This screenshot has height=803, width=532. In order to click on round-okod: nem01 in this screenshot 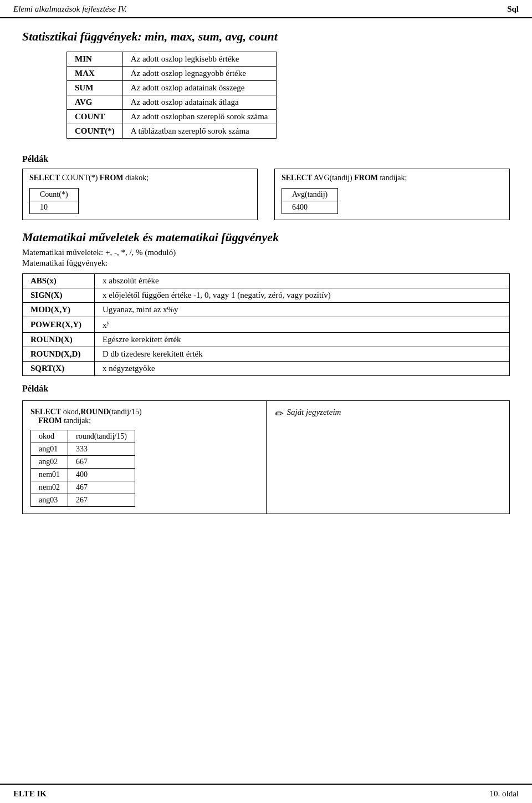, I will do `click(50, 475)`.